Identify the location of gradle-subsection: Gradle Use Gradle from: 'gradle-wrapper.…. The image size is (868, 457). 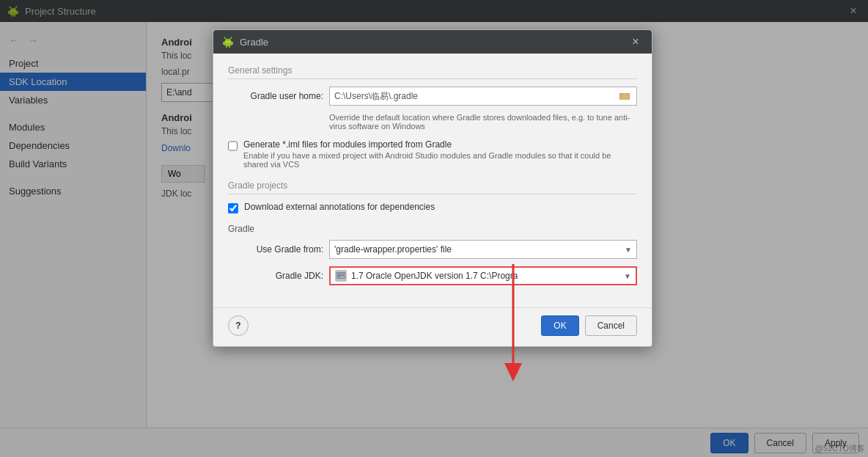
(433, 255).